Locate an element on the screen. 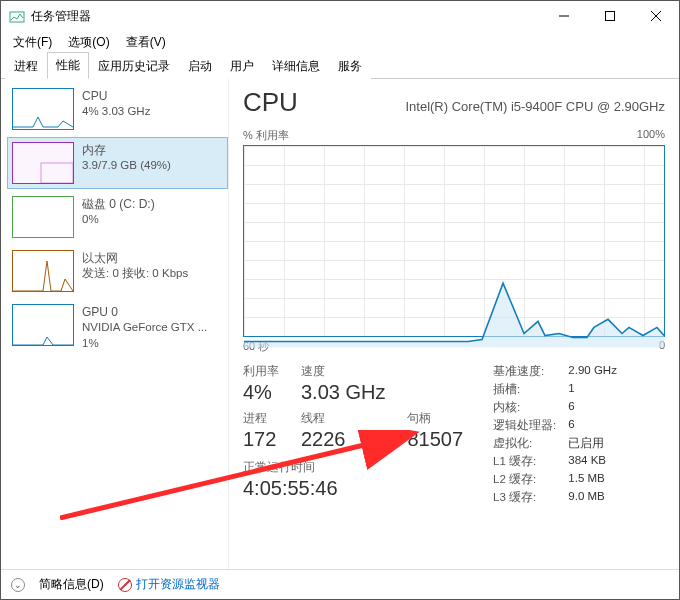  cpu-heading: CPU is located at coordinates (270, 102).